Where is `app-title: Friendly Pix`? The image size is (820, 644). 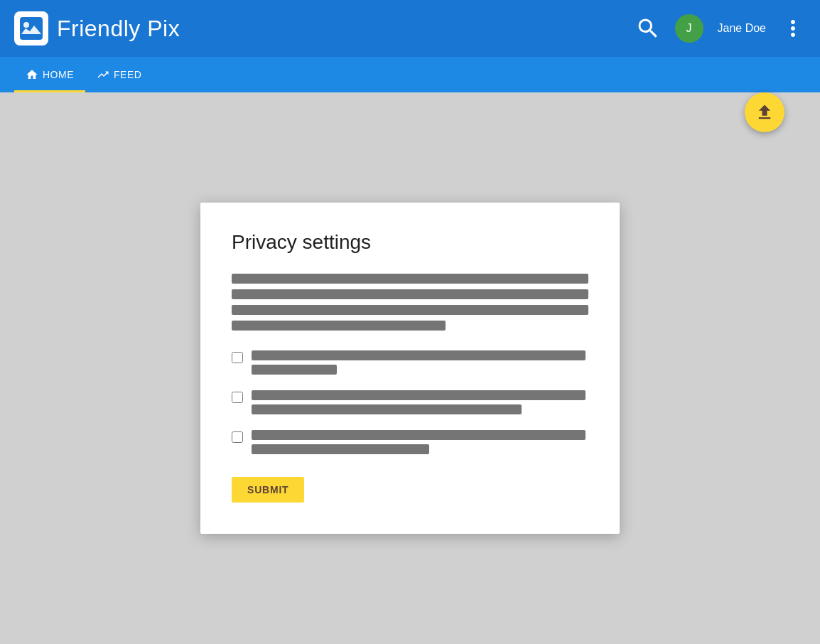
app-title: Friendly Pix is located at coordinates (118, 28).